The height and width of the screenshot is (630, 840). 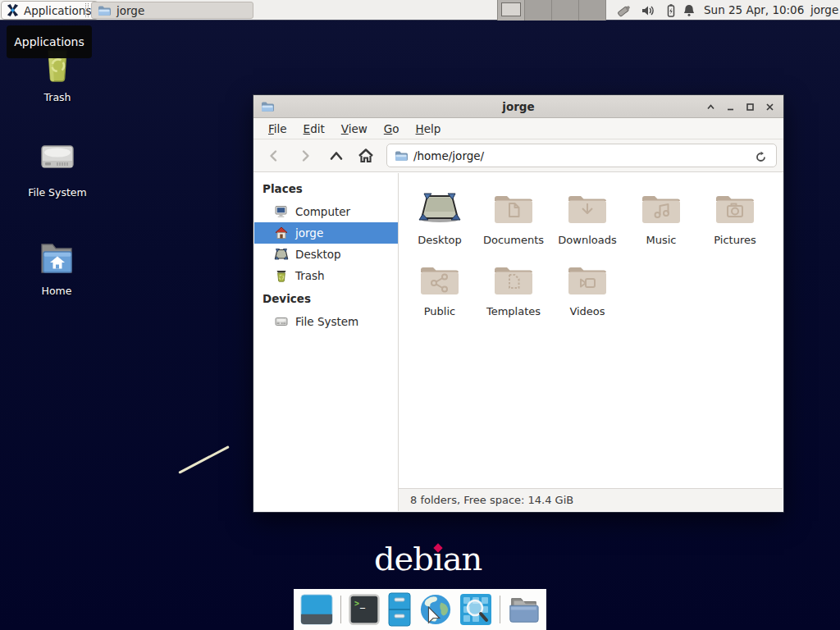 I want to click on drive-big-icon, so click(x=57, y=160).